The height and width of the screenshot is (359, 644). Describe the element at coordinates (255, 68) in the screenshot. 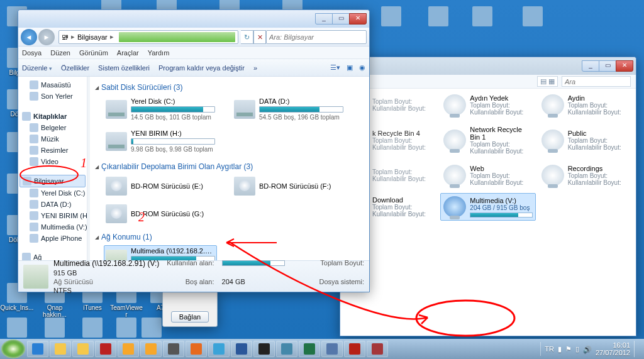

I see `overflow-button: »` at that location.